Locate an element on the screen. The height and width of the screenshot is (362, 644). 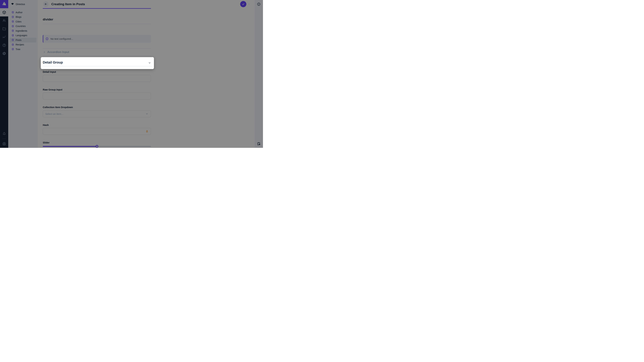
page-title: Creating Item in Posts is located at coordinates (68, 4).